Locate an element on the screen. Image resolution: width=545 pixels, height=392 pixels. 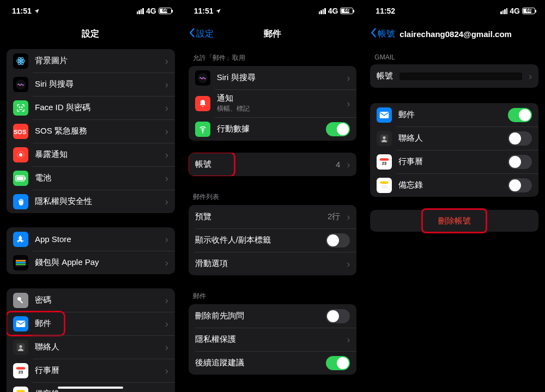
accounts-group: 帳號 4 › is located at coordinates (272, 165).